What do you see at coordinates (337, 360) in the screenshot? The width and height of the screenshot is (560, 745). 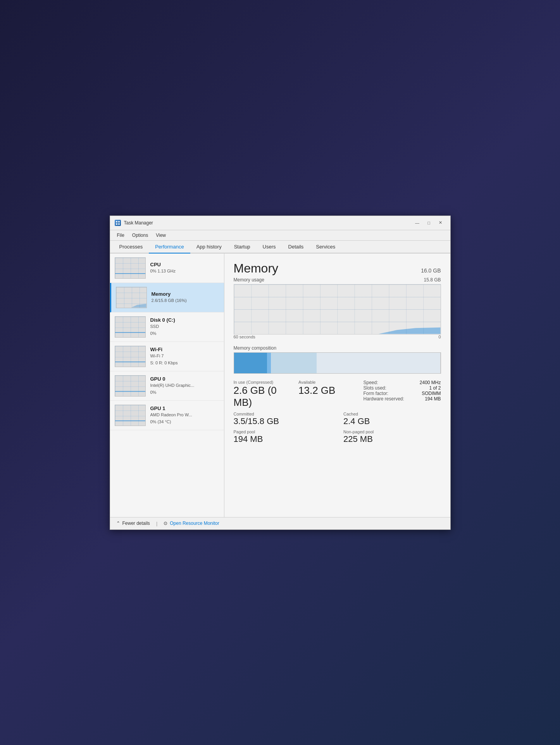 I see `composition-section: Memory composition` at bounding box center [337, 360].